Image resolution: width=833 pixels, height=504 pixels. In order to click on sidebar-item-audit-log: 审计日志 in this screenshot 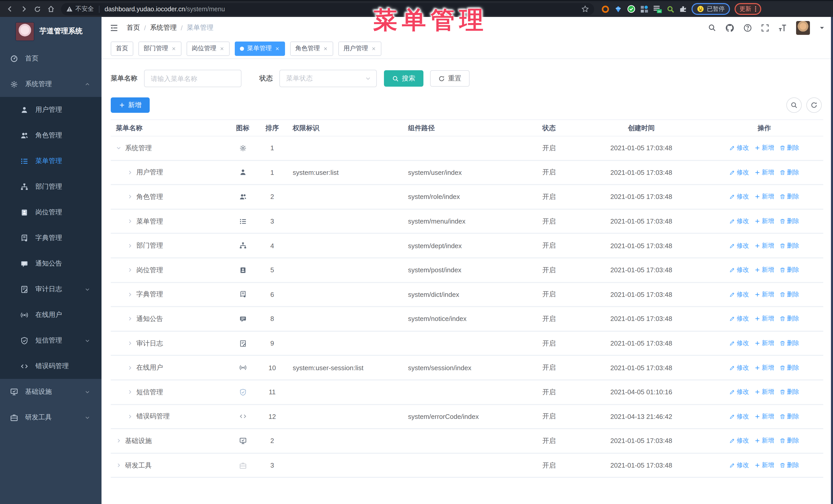, I will do `click(51, 289)`.